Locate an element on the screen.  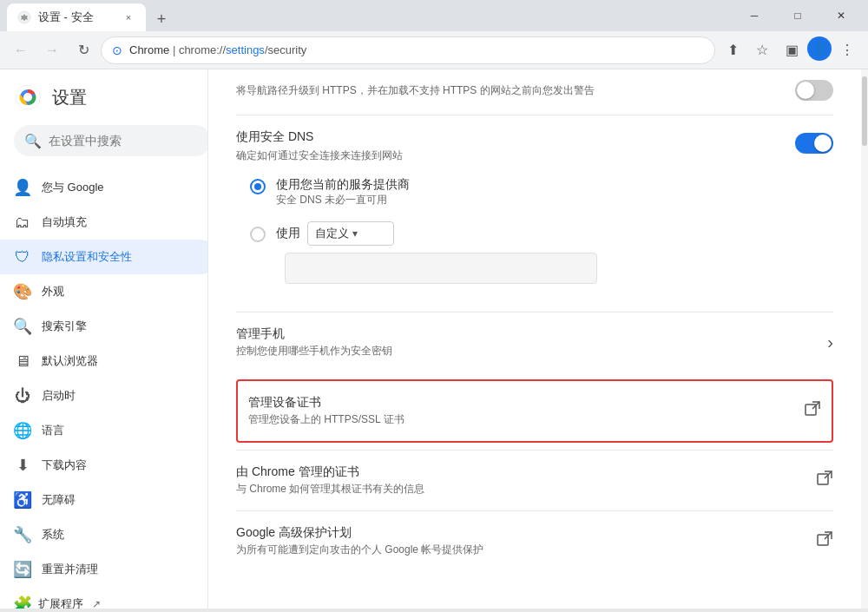
bookmark-button: ☆ is located at coordinates (762, 50).